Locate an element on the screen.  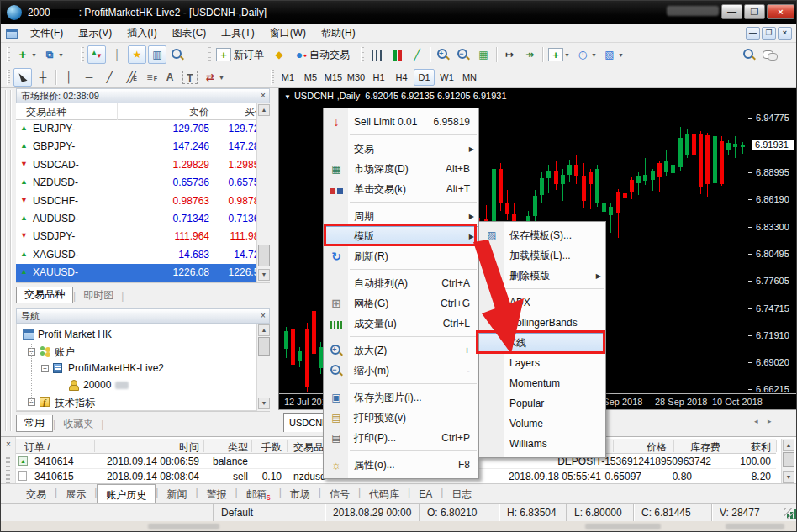
title-bar: 2000: ProfitMarketHK-Live2 - [USDCNH-,Da… is located at coordinates (398, 13).